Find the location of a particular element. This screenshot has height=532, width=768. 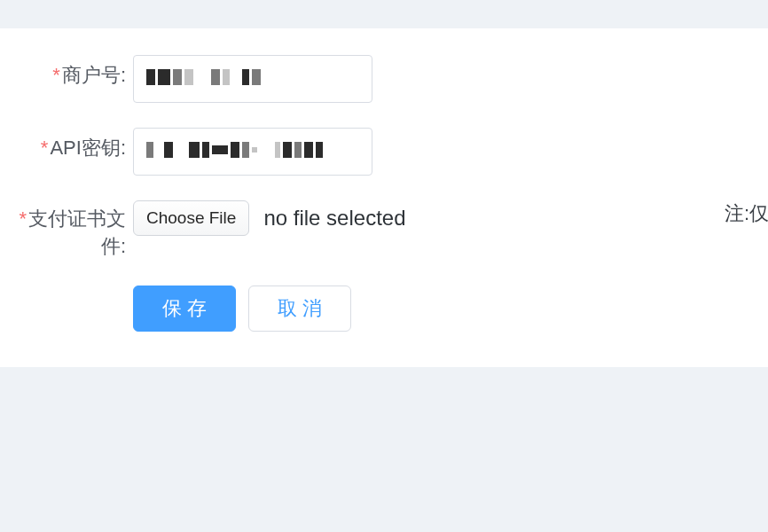

label-merchant-id: *商户号: is located at coordinates (67, 73).